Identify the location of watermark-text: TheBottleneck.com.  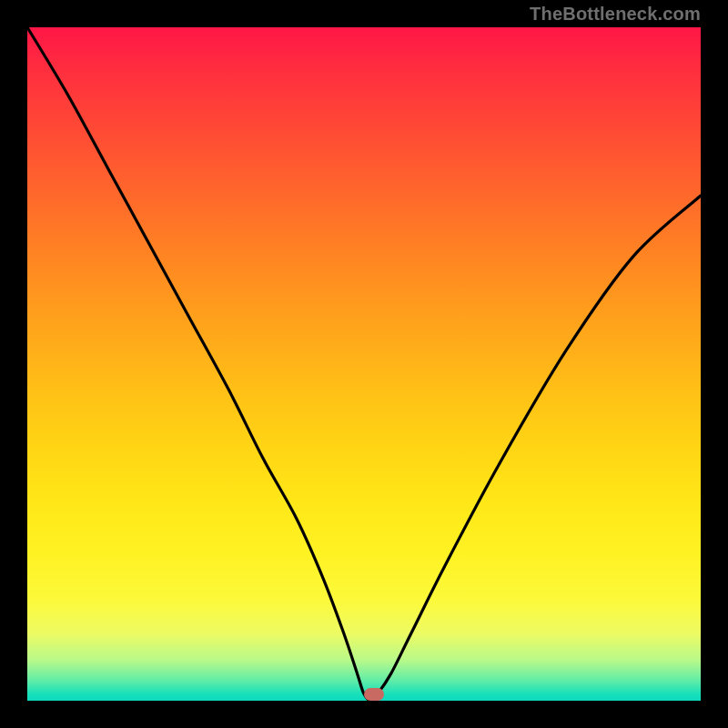
(615, 15).